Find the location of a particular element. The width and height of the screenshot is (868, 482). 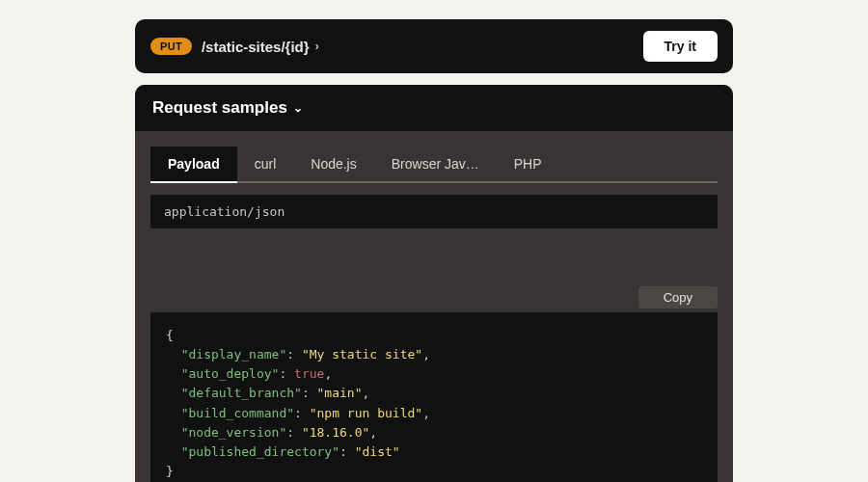

copy-button: Copy is located at coordinates (678, 297).